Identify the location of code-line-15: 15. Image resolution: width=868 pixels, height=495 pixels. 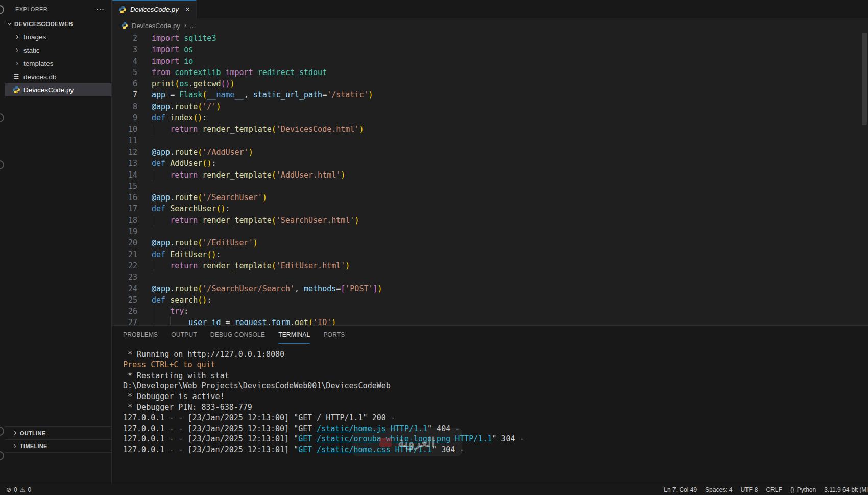
(490, 186).